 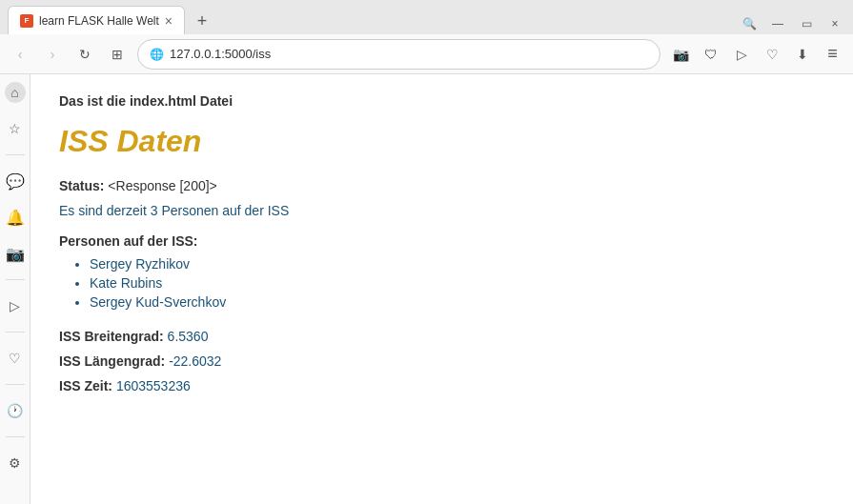 I want to click on info-line: Es sind derzeit 3 Personen auf der ISS, so click(x=442, y=211).